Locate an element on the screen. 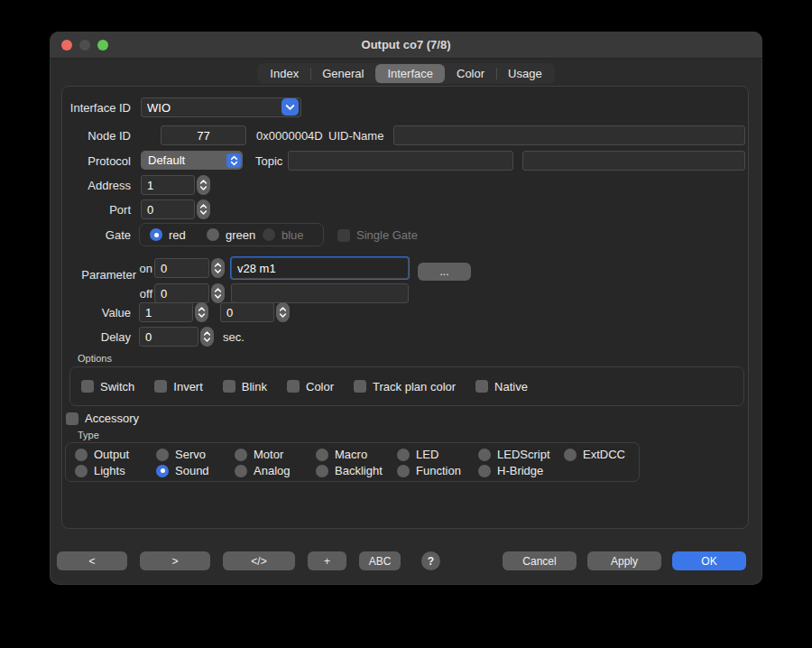 The height and width of the screenshot is (648, 812). node-id-field is located at coordinates (204, 135).